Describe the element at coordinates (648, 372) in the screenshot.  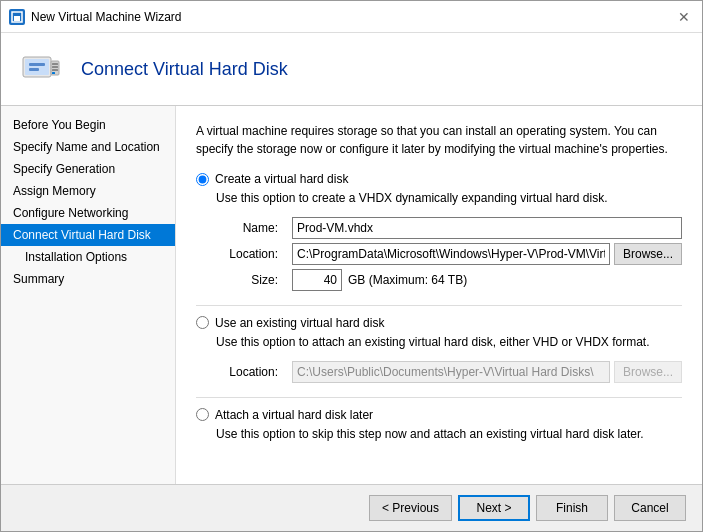
I see `existing-browse-button: Browse...` at that location.